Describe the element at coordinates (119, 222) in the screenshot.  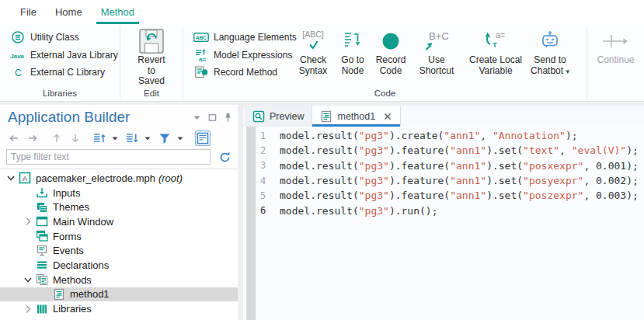
I see `tree-item-main-window: Main Window` at that location.